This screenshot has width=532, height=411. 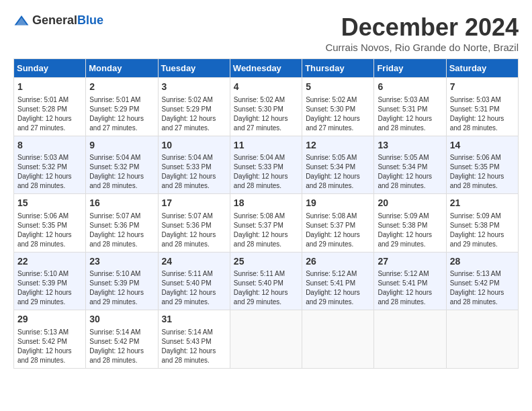 What do you see at coordinates (330, 283) in the screenshot?
I see `sunset-text: Sunset: 5:41 PM` at bounding box center [330, 283].